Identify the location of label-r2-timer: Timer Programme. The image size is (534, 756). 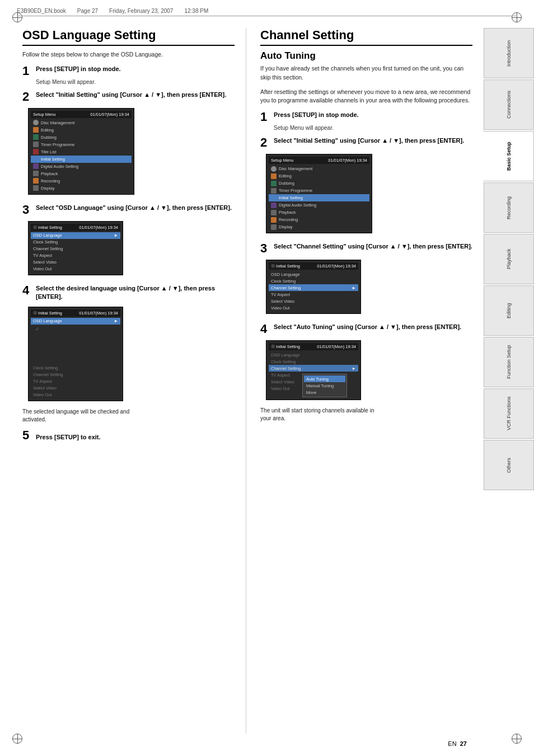
(296, 190).